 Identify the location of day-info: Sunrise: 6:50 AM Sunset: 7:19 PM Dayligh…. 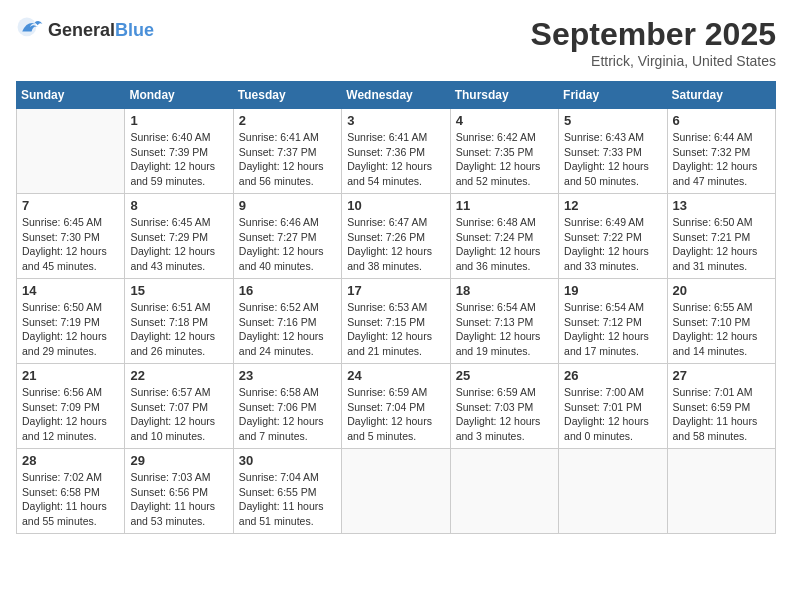
(70, 330).